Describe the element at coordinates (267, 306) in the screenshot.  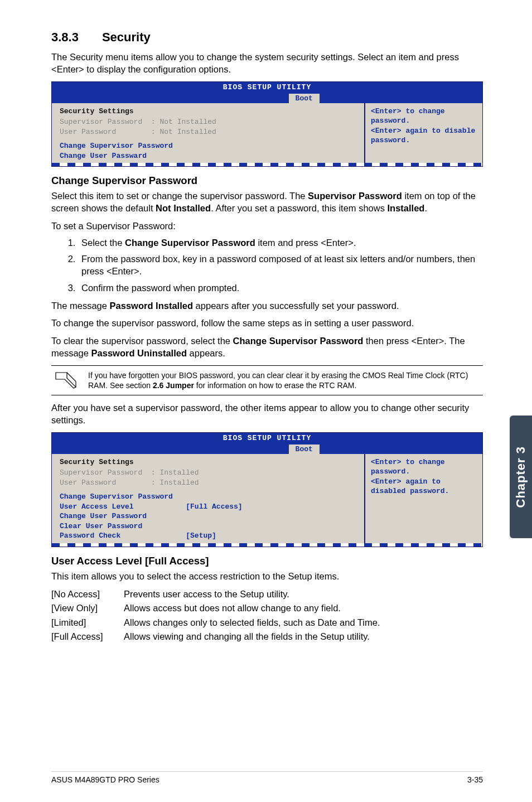
I see `csp-p3: The message Password Installed appears a…` at that location.